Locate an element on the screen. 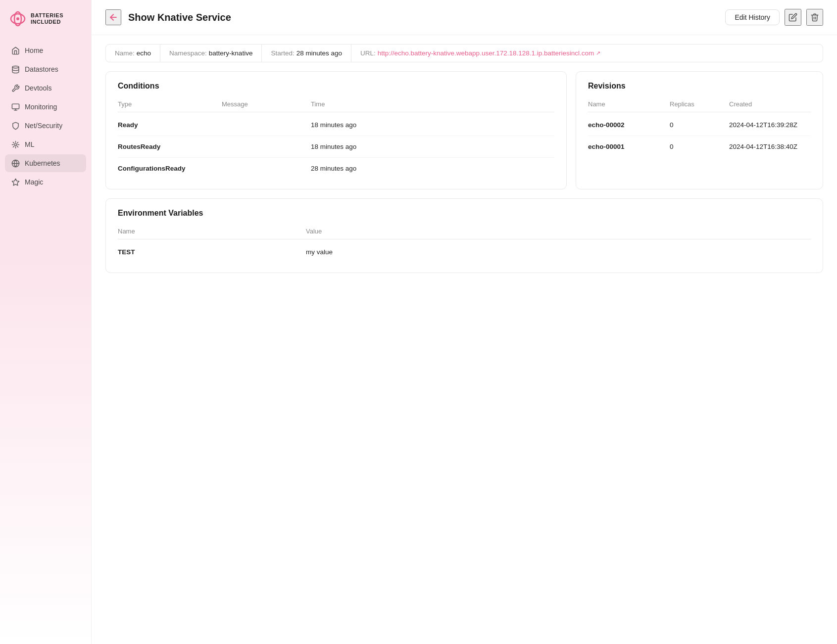 This screenshot has height=644, width=837. monitoring-icon is located at coordinates (15, 107).